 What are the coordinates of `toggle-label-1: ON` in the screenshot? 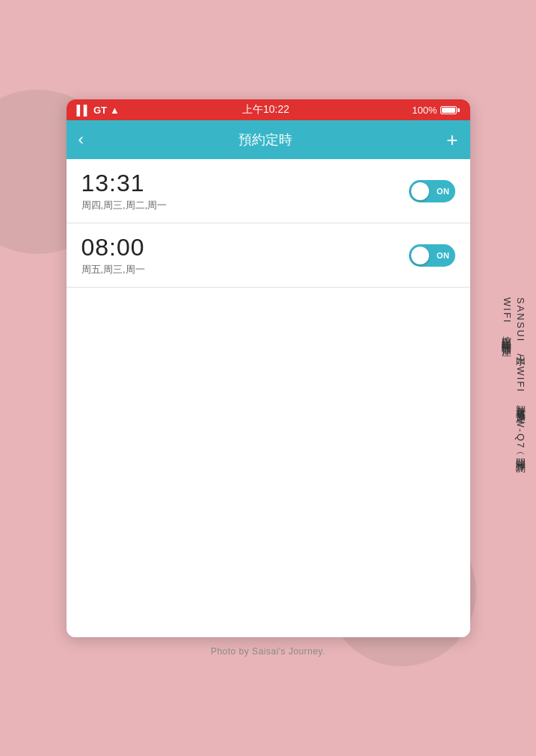 It's located at (443, 191).